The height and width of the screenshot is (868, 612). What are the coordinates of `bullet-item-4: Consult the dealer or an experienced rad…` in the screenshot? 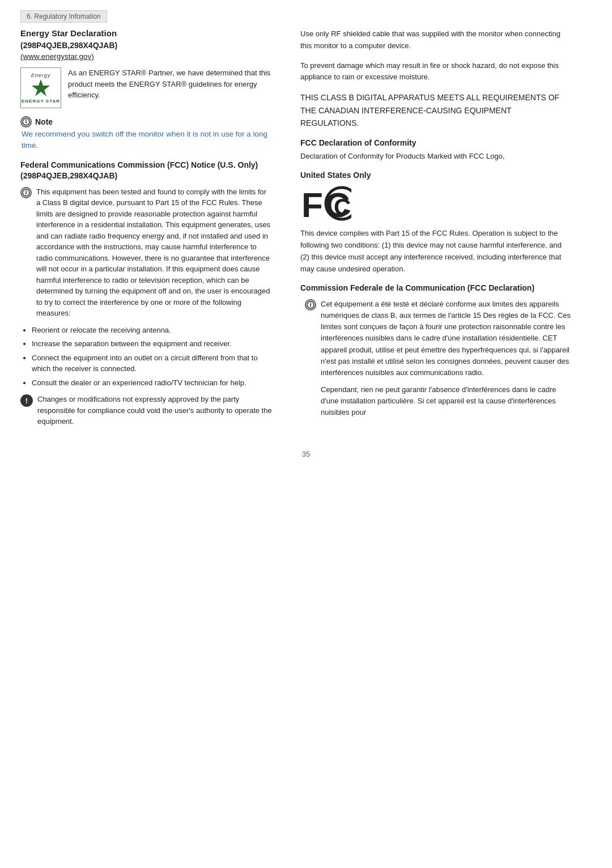 It's located at (152, 383).